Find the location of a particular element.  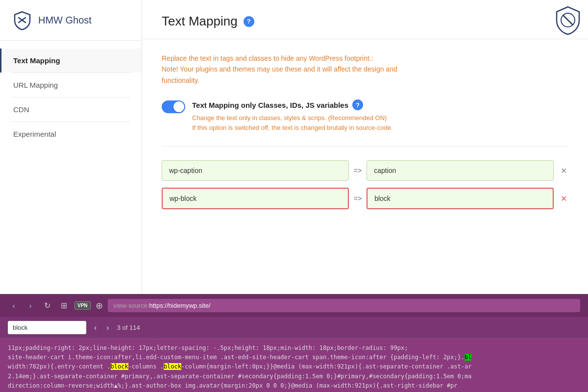

toggle-wrapper is located at coordinates (173, 107).